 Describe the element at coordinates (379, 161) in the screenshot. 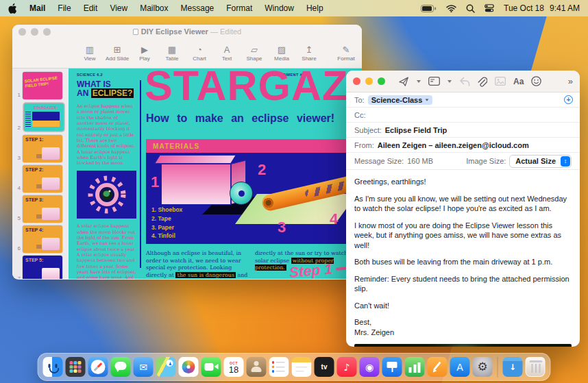

I see `message-size-label: Message Size:` at that location.